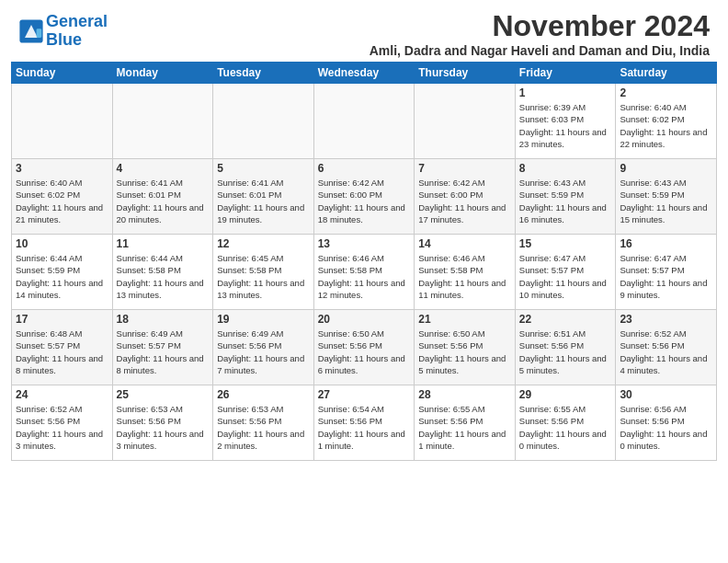 This screenshot has height=563, width=728. I want to click on day-number: 21, so click(465, 319).